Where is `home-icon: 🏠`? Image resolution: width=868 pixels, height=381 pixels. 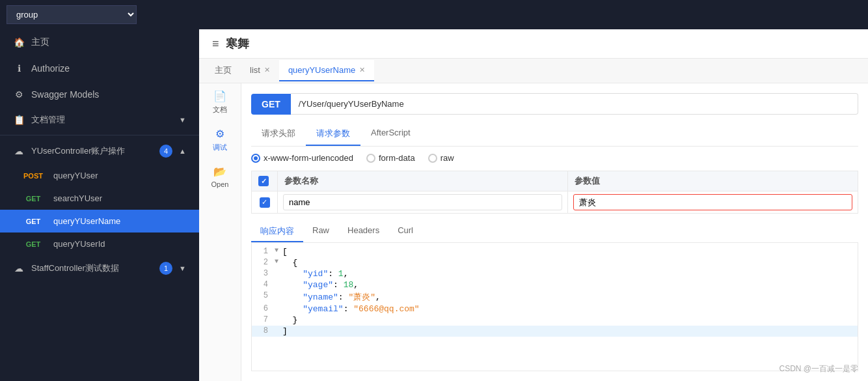
home-icon: 🏠 is located at coordinates (19, 42).